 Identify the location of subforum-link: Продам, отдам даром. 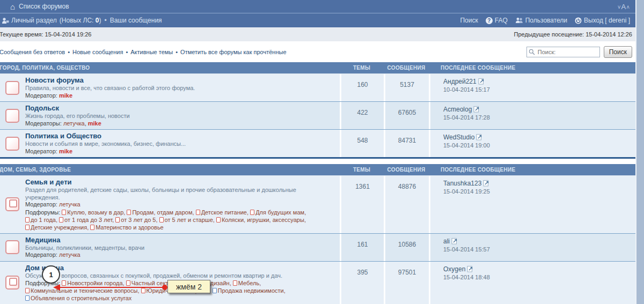
(161, 212).